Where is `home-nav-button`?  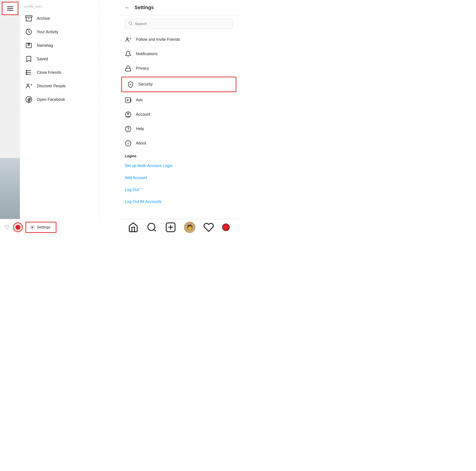 home-nav-button is located at coordinates (133, 227).